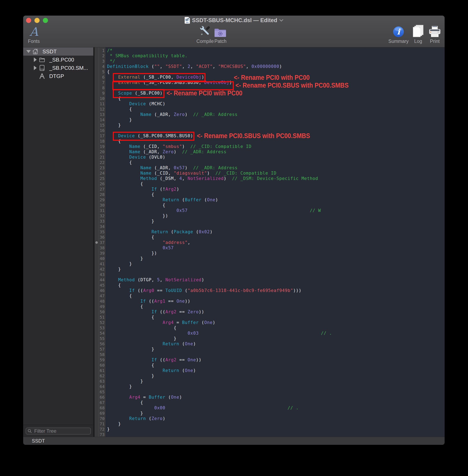 The height and width of the screenshot is (476, 468). I want to click on code-line: Return (Zero), so click(220, 418).